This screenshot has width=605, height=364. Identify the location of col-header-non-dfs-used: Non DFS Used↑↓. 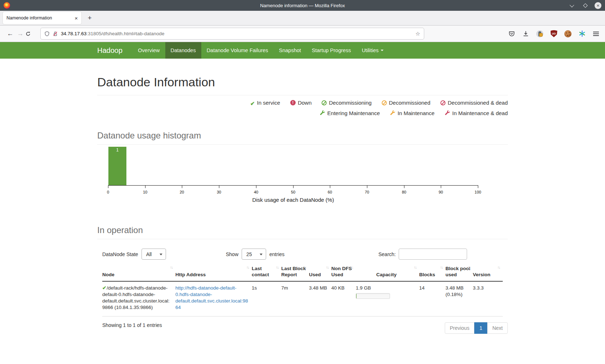
(344, 273).